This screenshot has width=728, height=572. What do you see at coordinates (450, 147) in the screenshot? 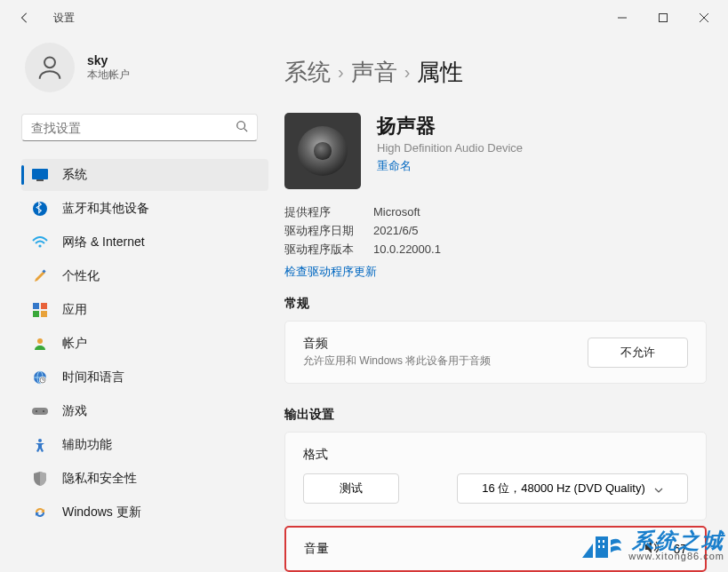
I see `device-subtitle: High Definition Audio Device` at bounding box center [450, 147].